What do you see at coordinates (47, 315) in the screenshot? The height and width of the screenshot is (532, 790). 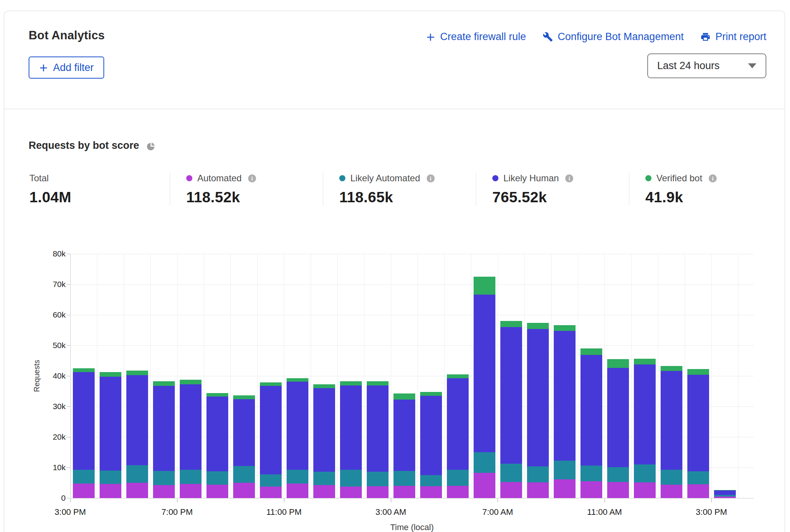 I see `y-axis-tick-label: 60k` at bounding box center [47, 315].